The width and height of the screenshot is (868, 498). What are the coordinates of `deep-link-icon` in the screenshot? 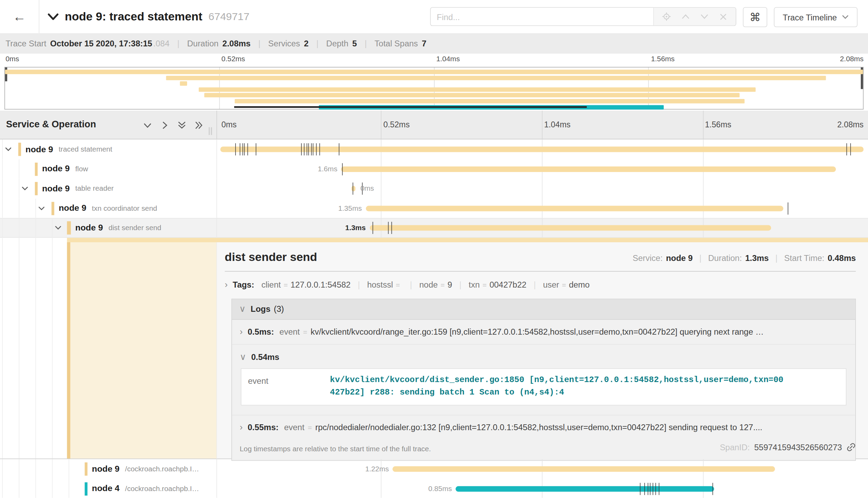 It's located at (851, 447).